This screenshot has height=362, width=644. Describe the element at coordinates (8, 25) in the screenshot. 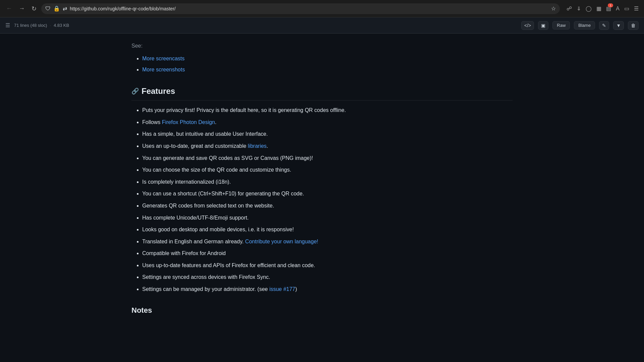

I see `lines-icon: ☰` at that location.